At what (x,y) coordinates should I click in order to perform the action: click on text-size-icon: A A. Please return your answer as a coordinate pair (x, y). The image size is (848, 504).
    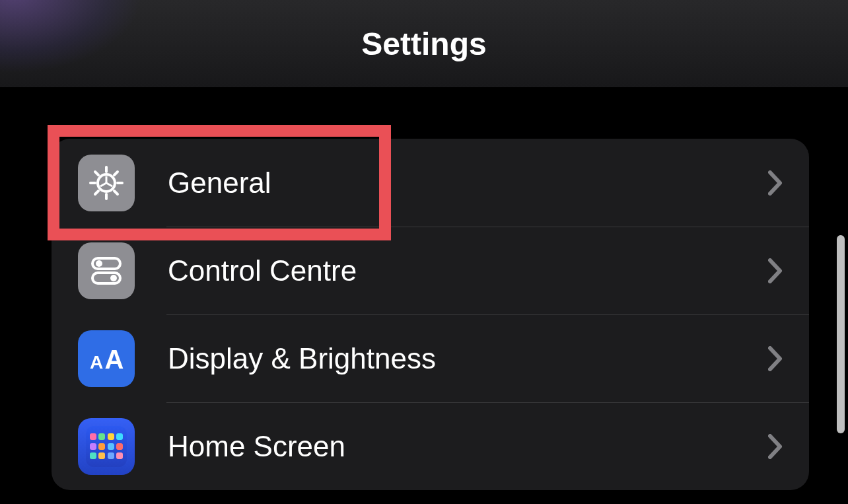
    Looking at the image, I should click on (106, 359).